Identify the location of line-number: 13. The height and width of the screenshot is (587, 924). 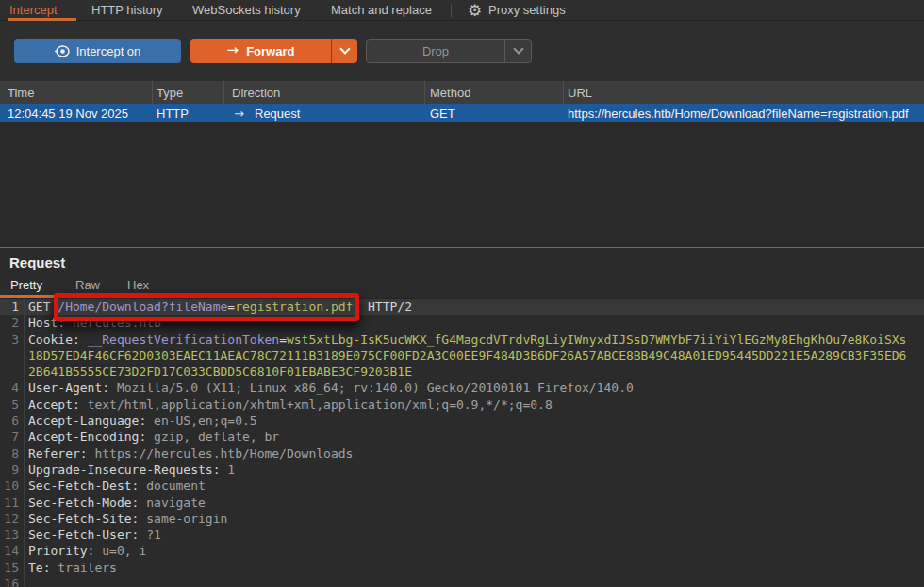
(9, 535).